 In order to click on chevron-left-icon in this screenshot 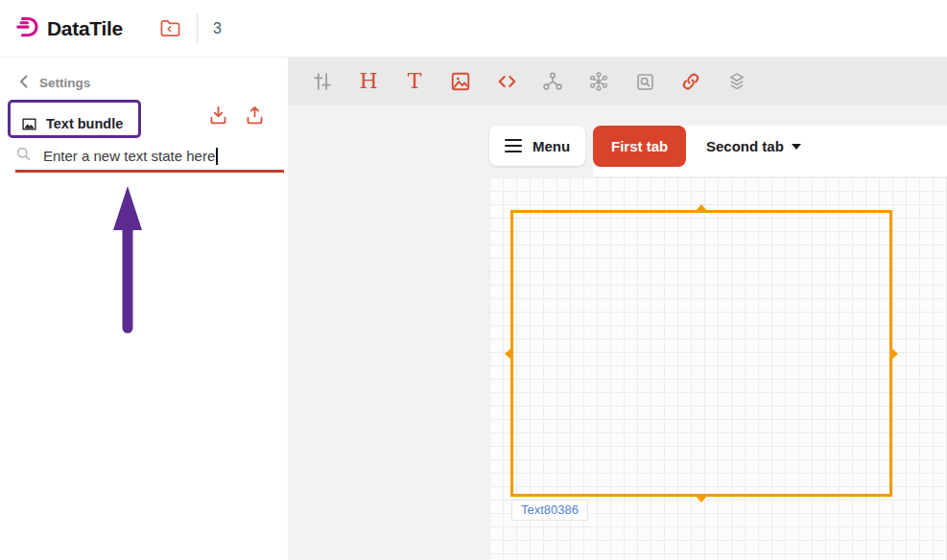, I will do `click(23, 82)`.